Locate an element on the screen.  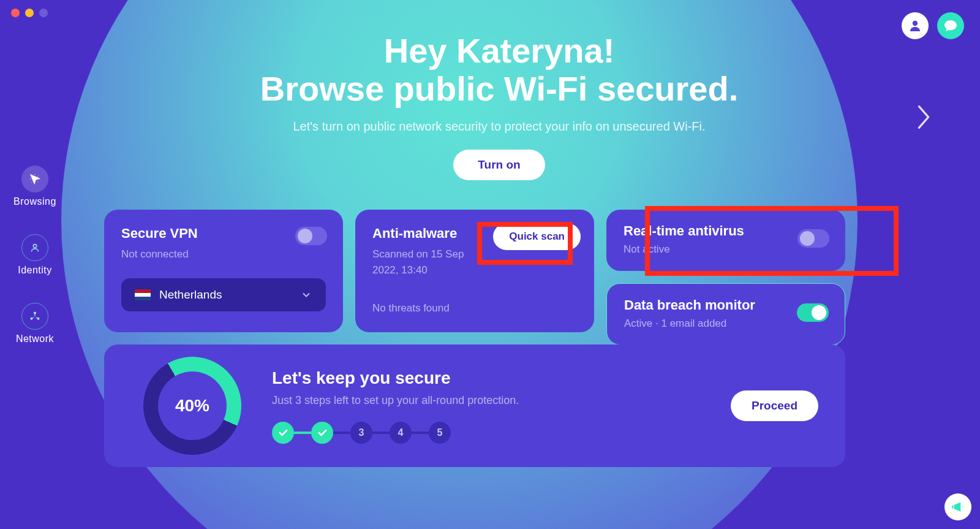
vpn-toggle is located at coordinates (311, 236).